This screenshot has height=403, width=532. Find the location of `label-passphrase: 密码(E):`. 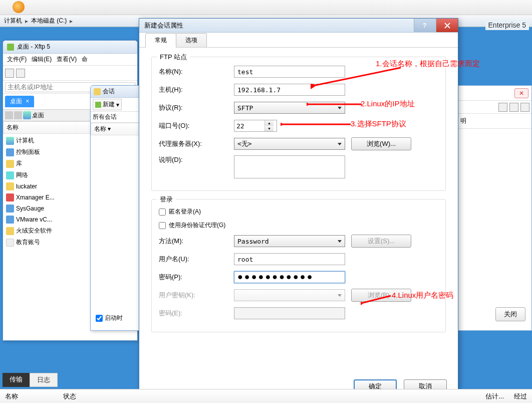

label-passphrase: 密码(E): is located at coordinates (196, 313).